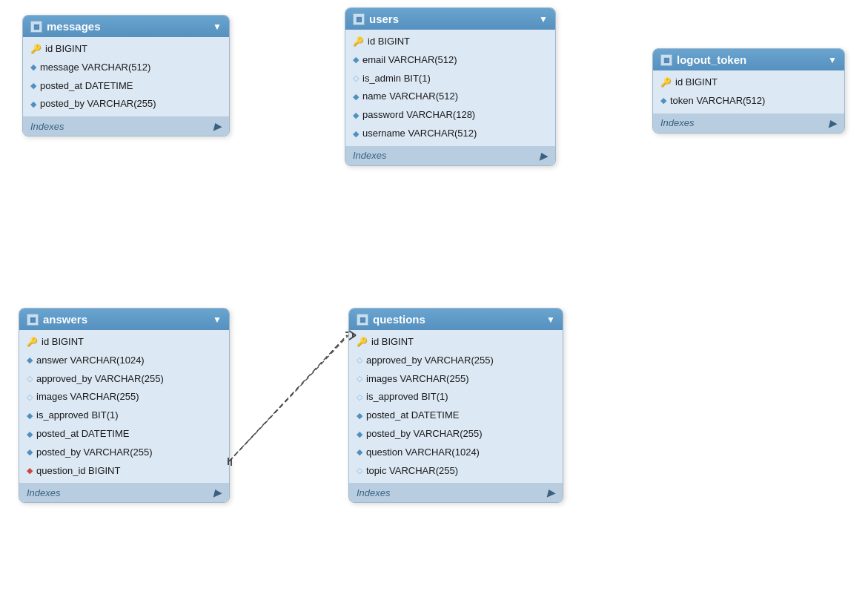 The image size is (868, 603). Describe the element at coordinates (125, 398) in the screenshot. I see `field-answers-images: ◇ images VARCHAR(255)` at that location.